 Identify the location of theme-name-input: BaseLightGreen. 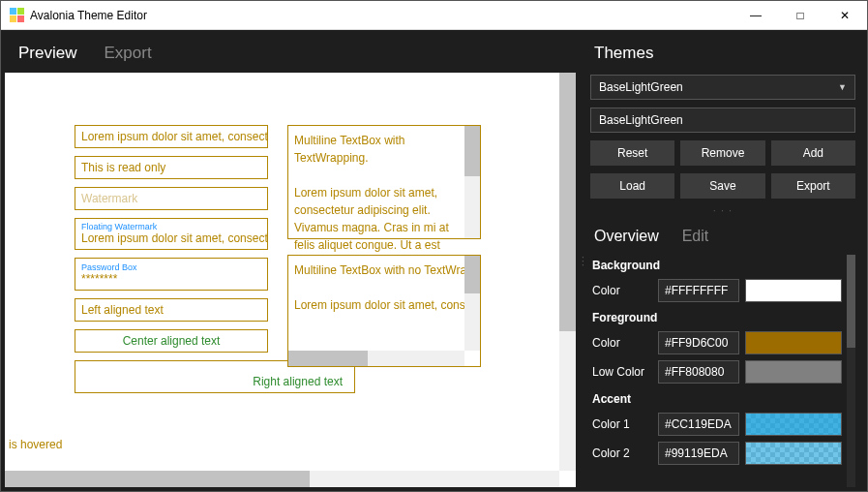
(723, 120).